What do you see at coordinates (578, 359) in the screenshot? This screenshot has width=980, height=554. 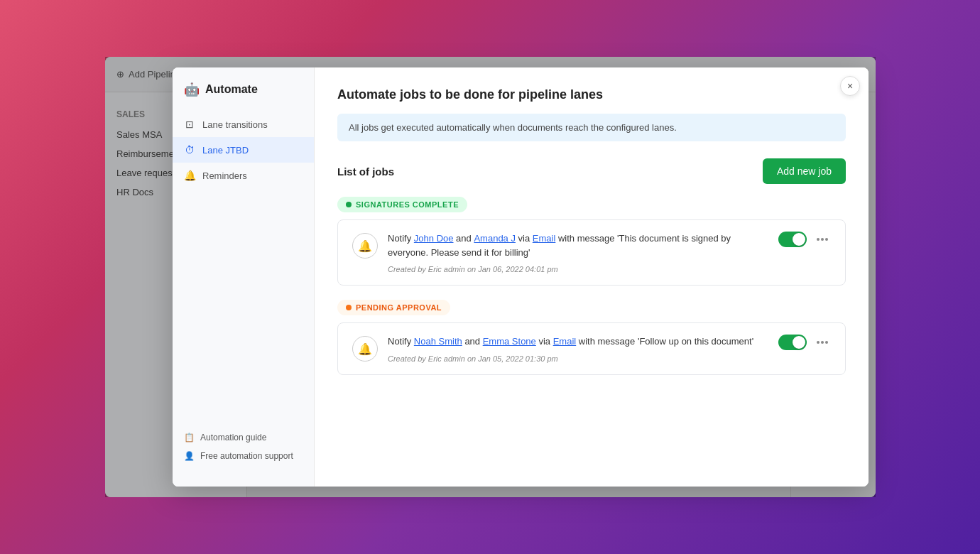 I see `job-created-2: Created by Eric admin on Jan 05, 2022 01…` at bounding box center [578, 359].